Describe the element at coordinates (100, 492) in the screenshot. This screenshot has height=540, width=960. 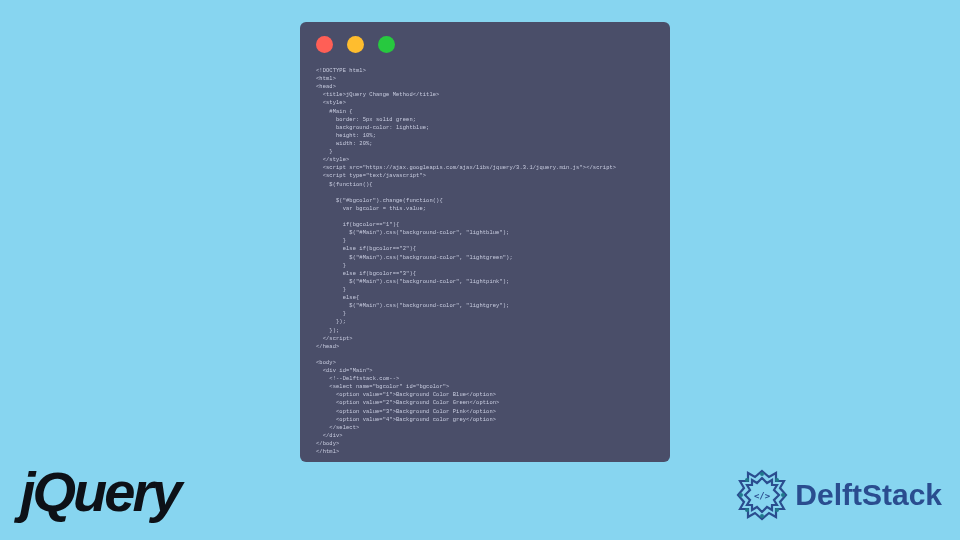
I see `jquery-wordmark: jQuery` at that location.